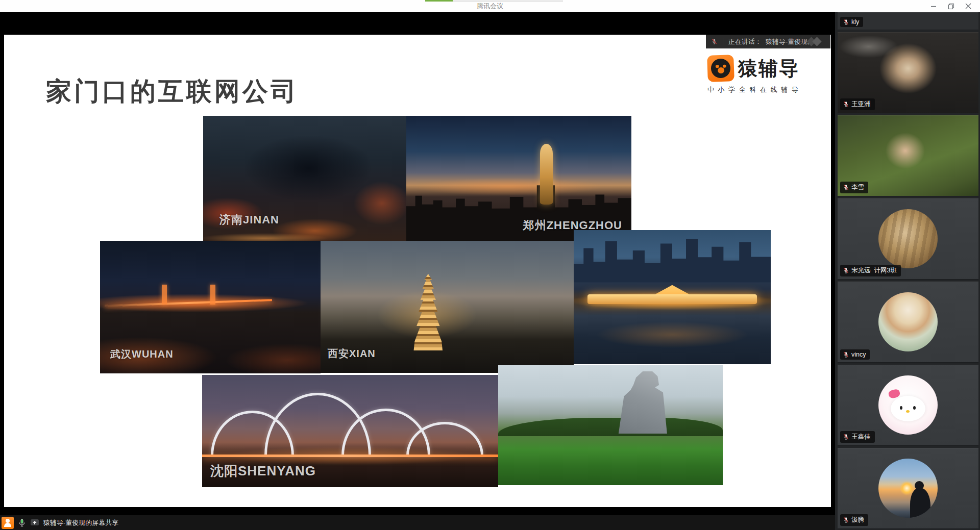 The height and width of the screenshot is (530, 980). I want to click on active-speaker-banner: 正在讲话： 猿辅导-董俊现;, so click(768, 42).